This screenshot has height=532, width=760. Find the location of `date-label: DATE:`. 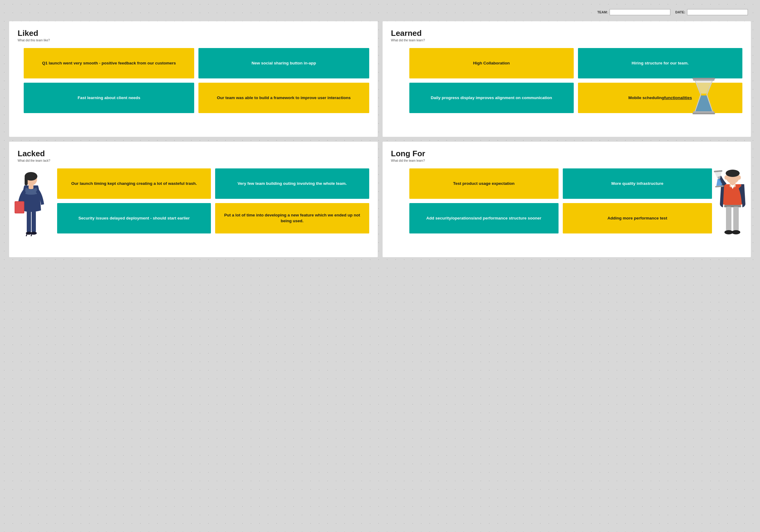

date-label: DATE: is located at coordinates (680, 12).